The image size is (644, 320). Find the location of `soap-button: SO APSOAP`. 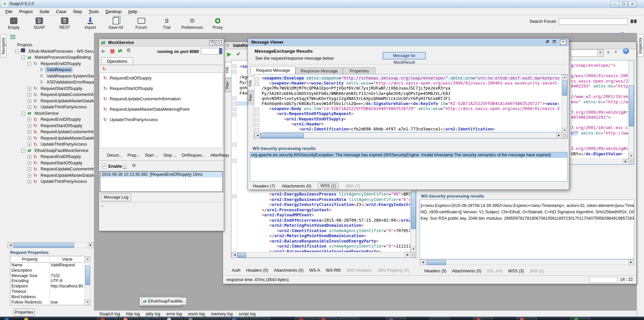

soap-button: SO APSOAP is located at coordinates (39, 23).